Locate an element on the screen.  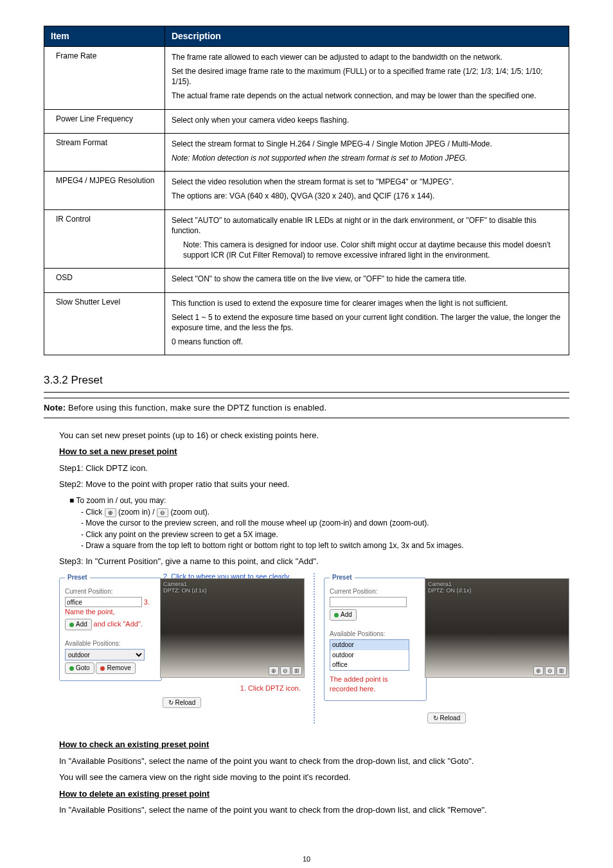
cam-title-b: Camera1 is located at coordinates (440, 584).